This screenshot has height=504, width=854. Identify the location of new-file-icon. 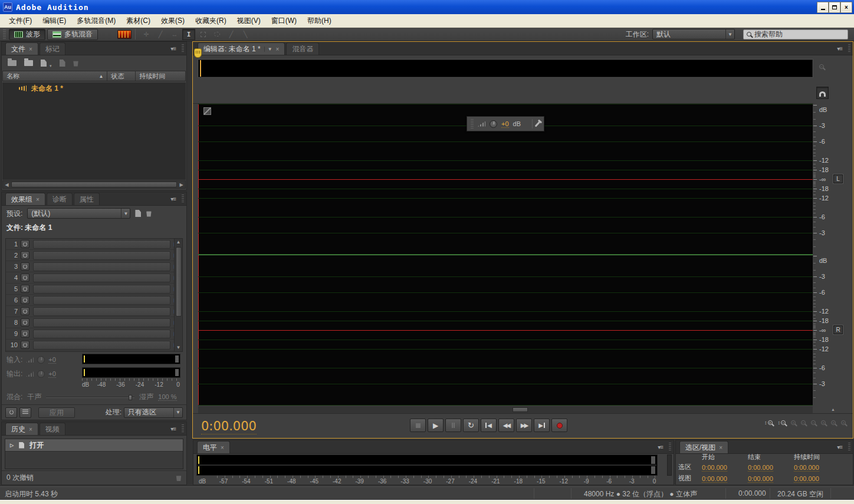
(44, 63).